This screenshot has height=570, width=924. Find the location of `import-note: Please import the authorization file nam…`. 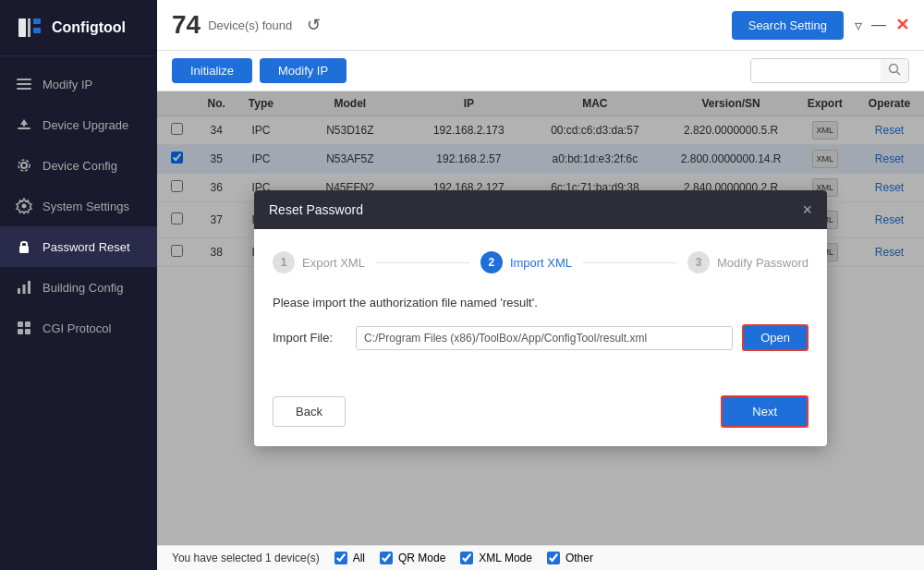

import-note: Please import the authorization file nam… is located at coordinates (541, 303).